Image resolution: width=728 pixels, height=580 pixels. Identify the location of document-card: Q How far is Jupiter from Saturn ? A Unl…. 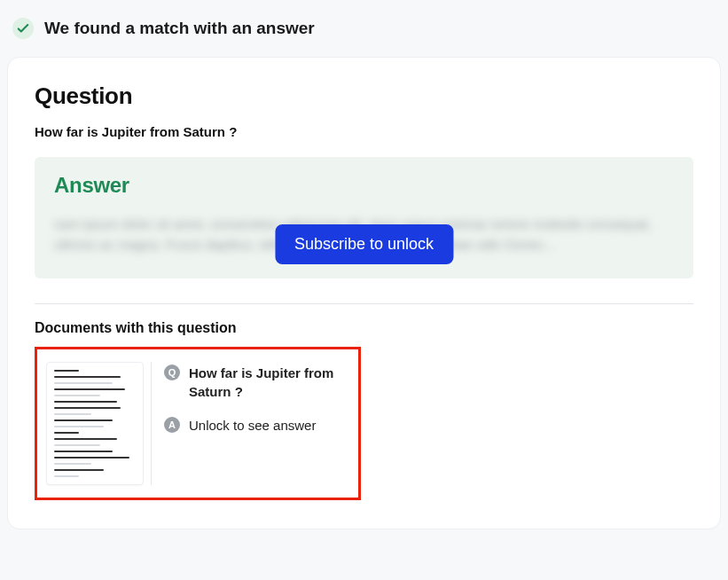
(198, 424).